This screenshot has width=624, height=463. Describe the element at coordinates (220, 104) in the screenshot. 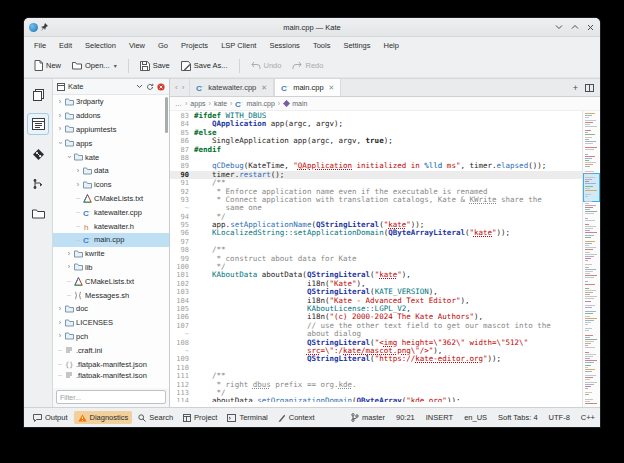

I see `breadcrumb-item-kate: kate` at that location.